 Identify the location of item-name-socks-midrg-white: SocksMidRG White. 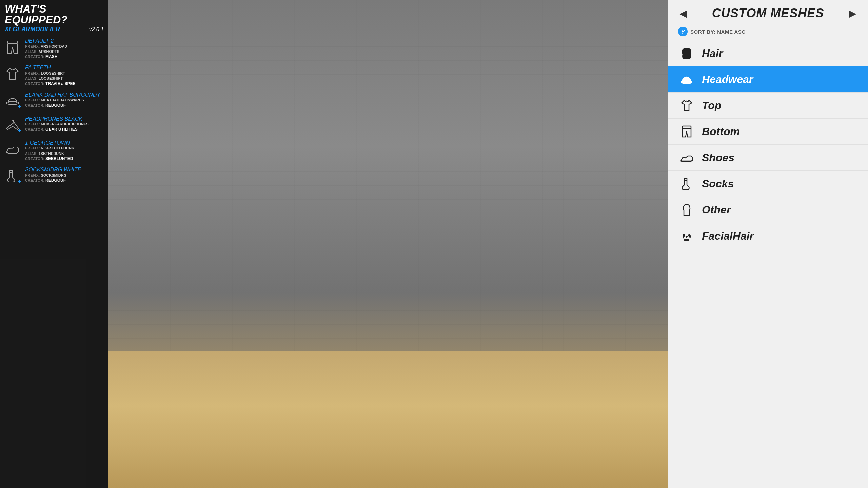
(65, 170).